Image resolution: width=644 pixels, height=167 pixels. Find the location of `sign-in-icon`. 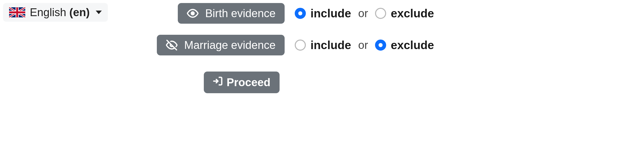

sign-in-icon is located at coordinates (218, 82).